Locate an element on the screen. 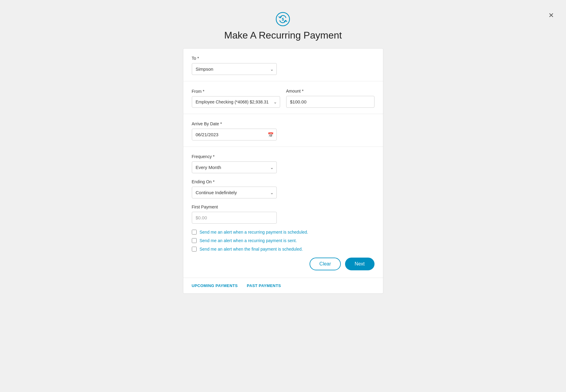 The width and height of the screenshot is (566, 392). alert-label-1: Send me an alert when a recurring paymen… is located at coordinates (254, 232).